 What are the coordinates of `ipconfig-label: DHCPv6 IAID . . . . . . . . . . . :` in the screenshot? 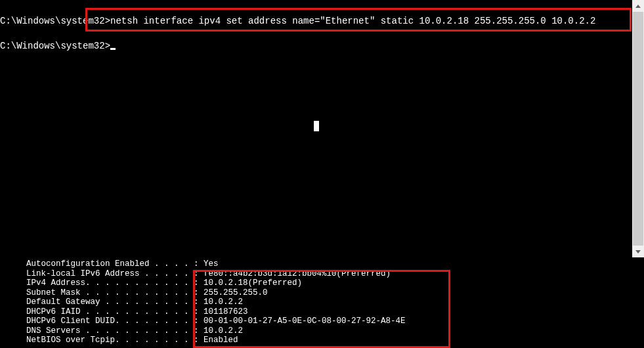 It's located at (115, 312).